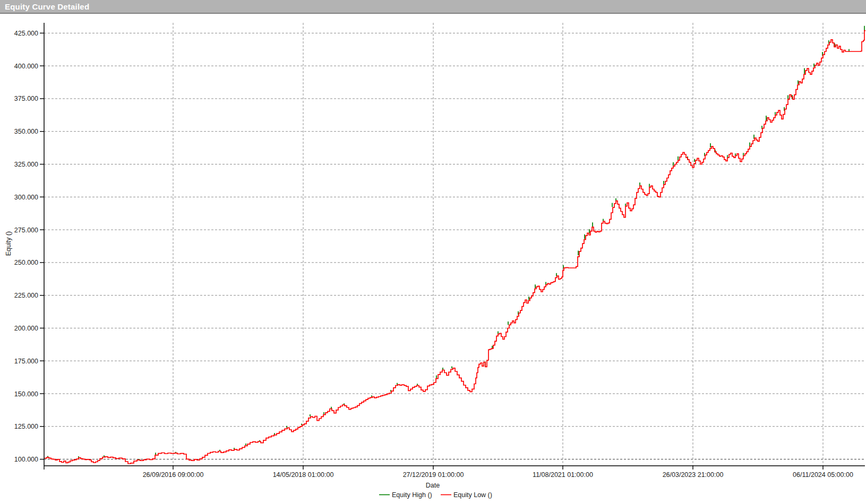 The image size is (866, 504). I want to click on y-tick-label: 425.000, so click(27, 33).